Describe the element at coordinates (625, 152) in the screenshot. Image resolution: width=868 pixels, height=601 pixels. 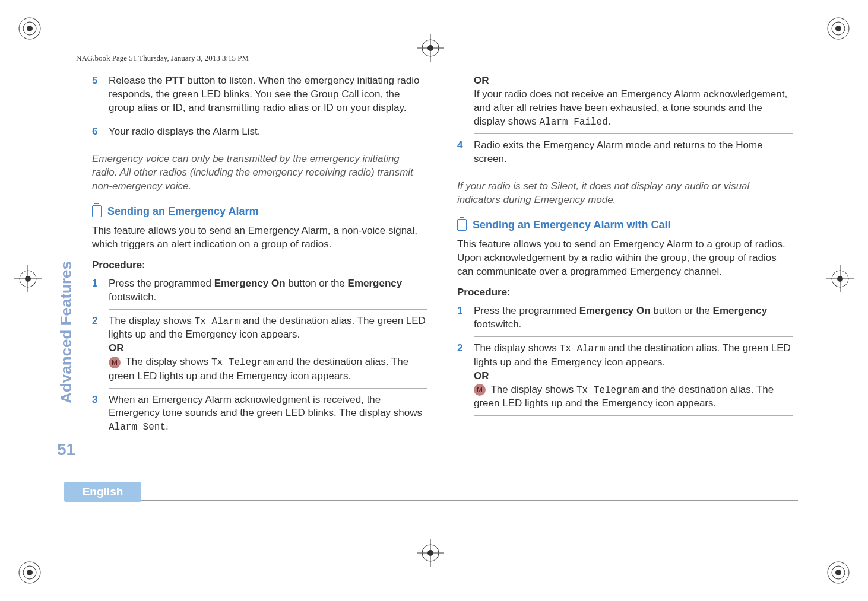
I see `step-4: 4 Radio exits the Emergency Alarm mode a…` at that location.